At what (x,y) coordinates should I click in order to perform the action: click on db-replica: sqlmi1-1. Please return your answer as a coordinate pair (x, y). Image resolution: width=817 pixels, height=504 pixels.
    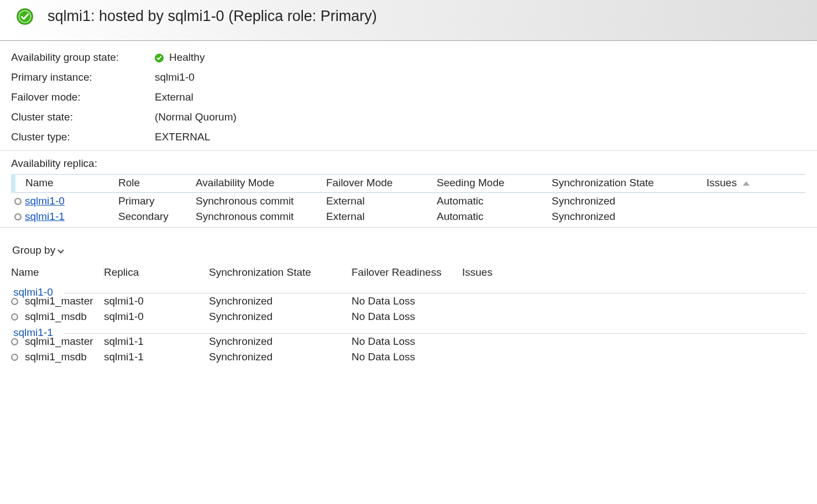
    Looking at the image, I should click on (156, 357).